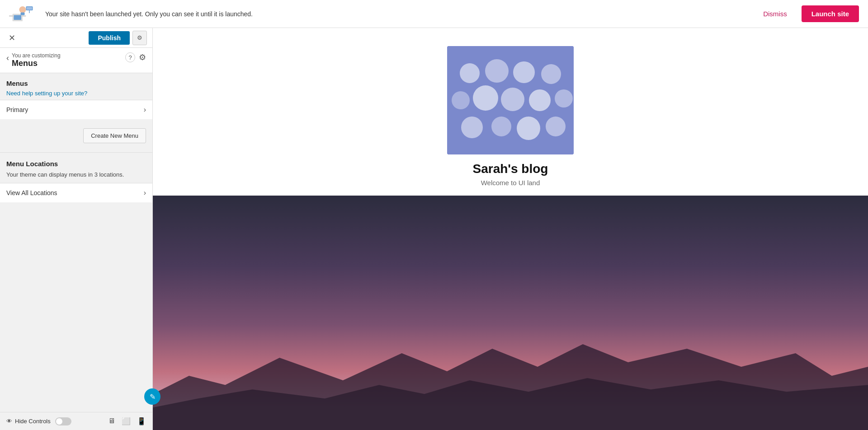 Image resolution: width=868 pixels, height=430 pixels. What do you see at coordinates (36, 56) in the screenshot?
I see `customizing-label: You are customizing` at bounding box center [36, 56].